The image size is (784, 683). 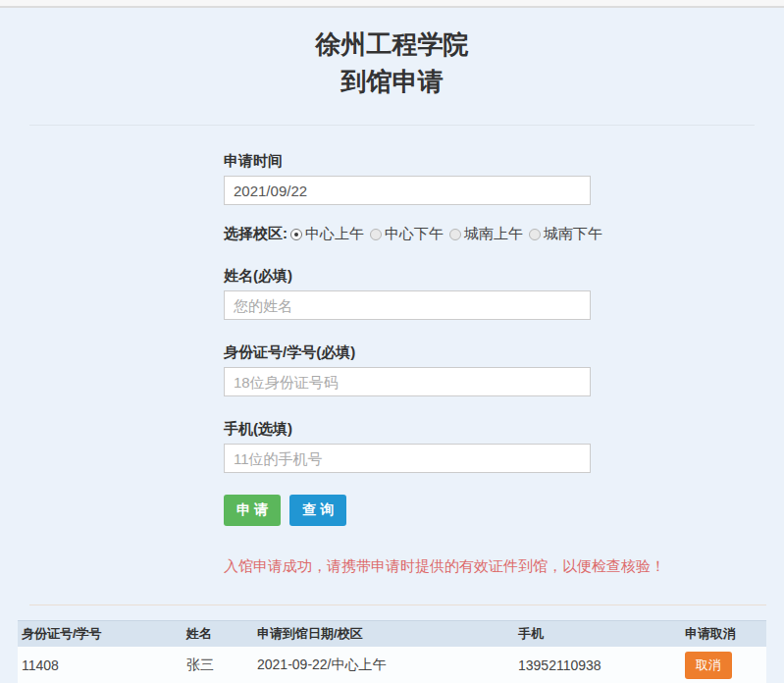 What do you see at coordinates (392, 81) in the screenshot?
I see `page-title-line2: 到馆申请` at bounding box center [392, 81].